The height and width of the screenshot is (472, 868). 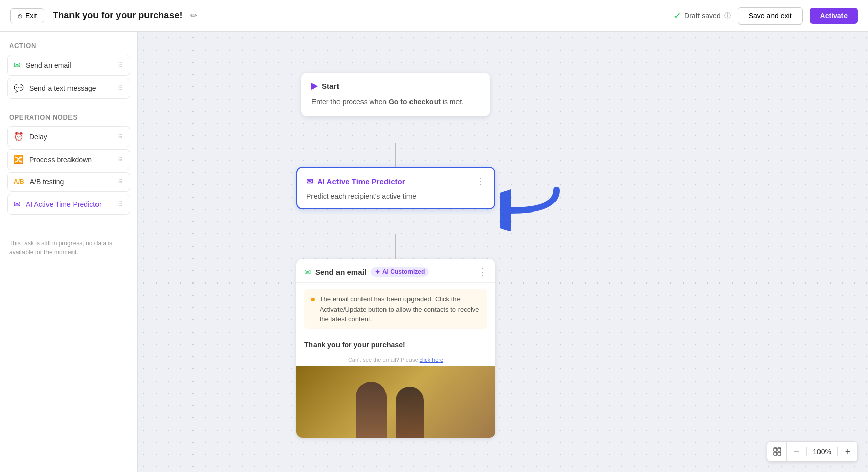 I want to click on ai-customized-badge: ✦ AI Customized, so click(x=400, y=272).